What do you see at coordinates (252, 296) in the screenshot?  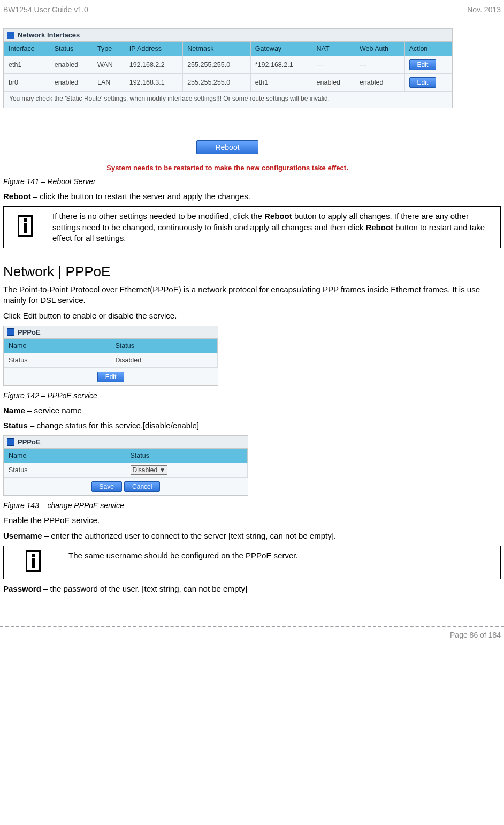 I see `paragraph: The Point-to-Point Protocol over Etherne…` at bounding box center [252, 296].